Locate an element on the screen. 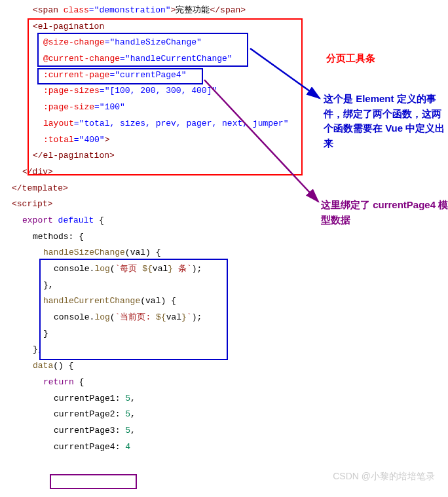 The width and height of the screenshot is (448, 497). purple-highlight-box is located at coordinates (93, 482).